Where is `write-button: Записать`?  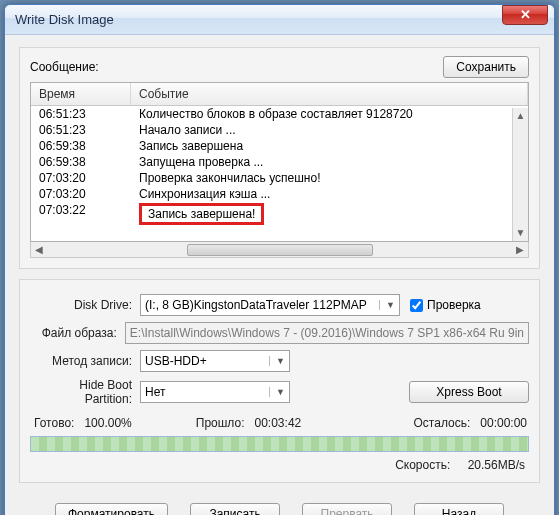
write-button: Записать is located at coordinates (235, 509).